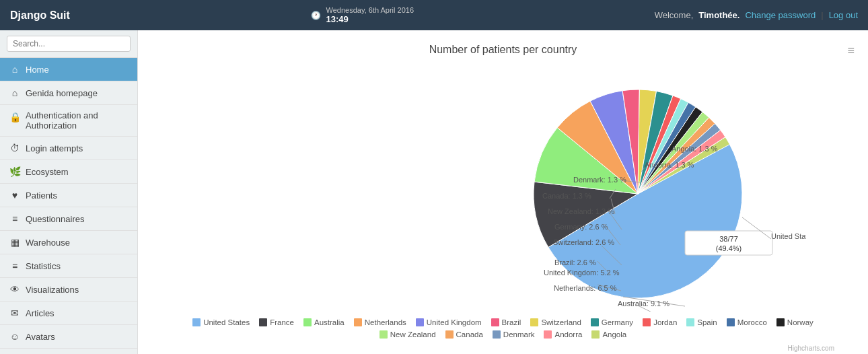  I want to click on genida-icon: ⌂, so click(15, 93).